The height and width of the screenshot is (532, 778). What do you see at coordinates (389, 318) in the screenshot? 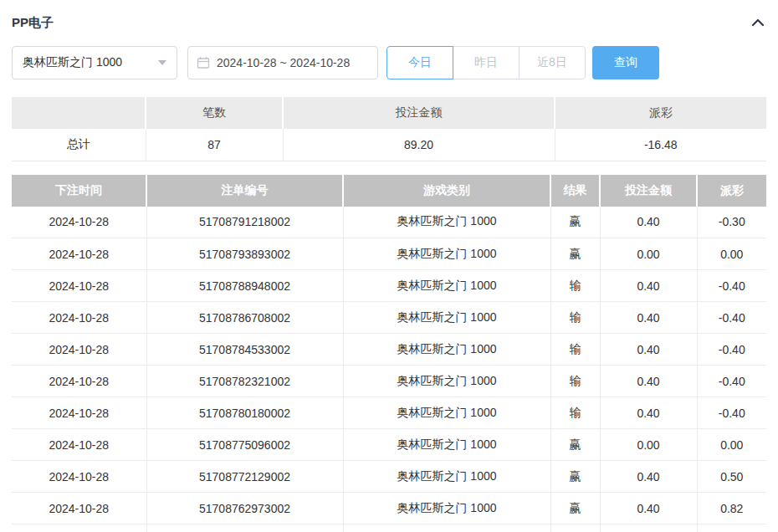
I see `table-row: 2024-10-28 51708786708002 奥林匹斯之门 1000 输 …` at bounding box center [389, 318].